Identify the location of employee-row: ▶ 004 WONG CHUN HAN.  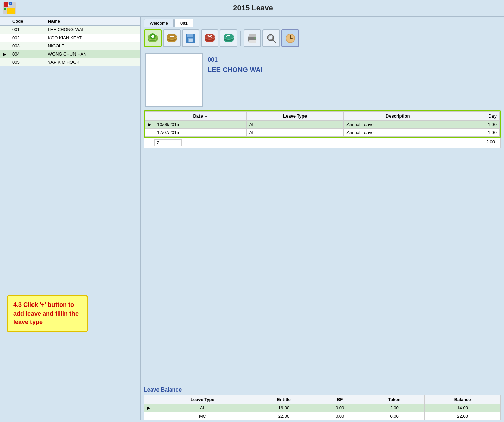
(70, 54).